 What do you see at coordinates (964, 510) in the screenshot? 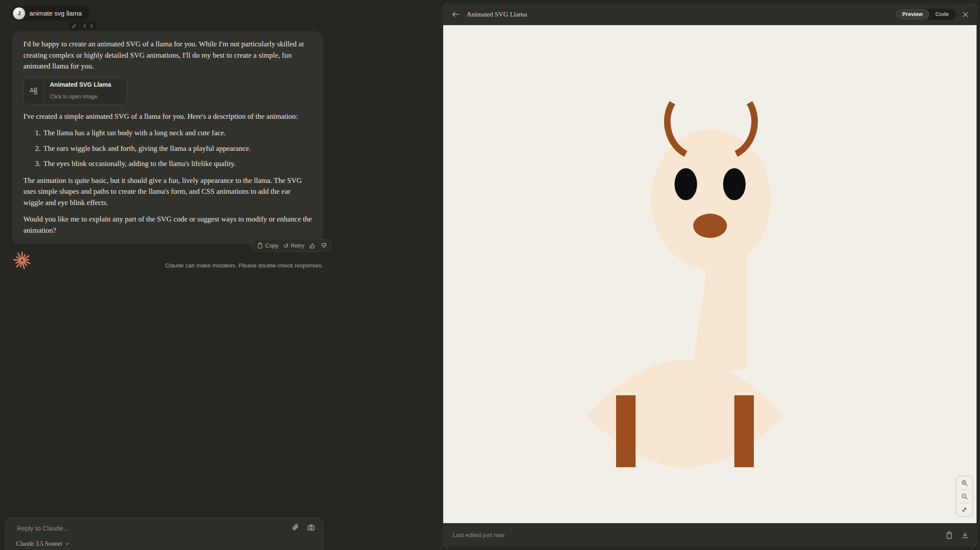
I see `expand-icon` at bounding box center [964, 510].